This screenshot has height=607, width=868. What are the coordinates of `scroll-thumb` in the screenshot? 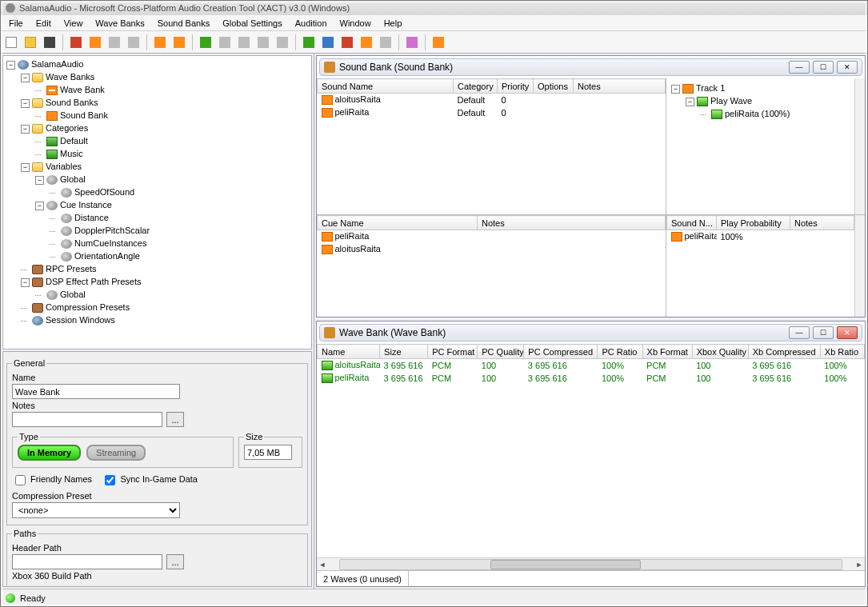 It's located at (566, 565).